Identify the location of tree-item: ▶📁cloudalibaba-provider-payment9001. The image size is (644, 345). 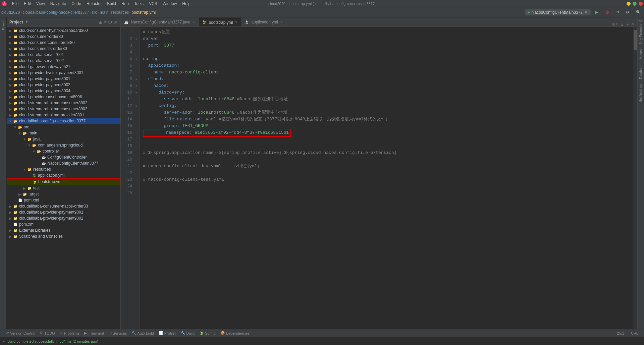
(64, 212).